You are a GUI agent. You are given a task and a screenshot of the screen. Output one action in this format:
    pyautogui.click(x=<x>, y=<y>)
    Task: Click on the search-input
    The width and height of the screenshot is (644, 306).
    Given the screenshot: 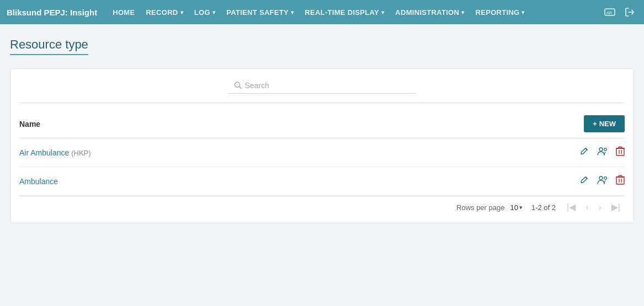 What is the action you would take?
    pyautogui.click(x=322, y=86)
    